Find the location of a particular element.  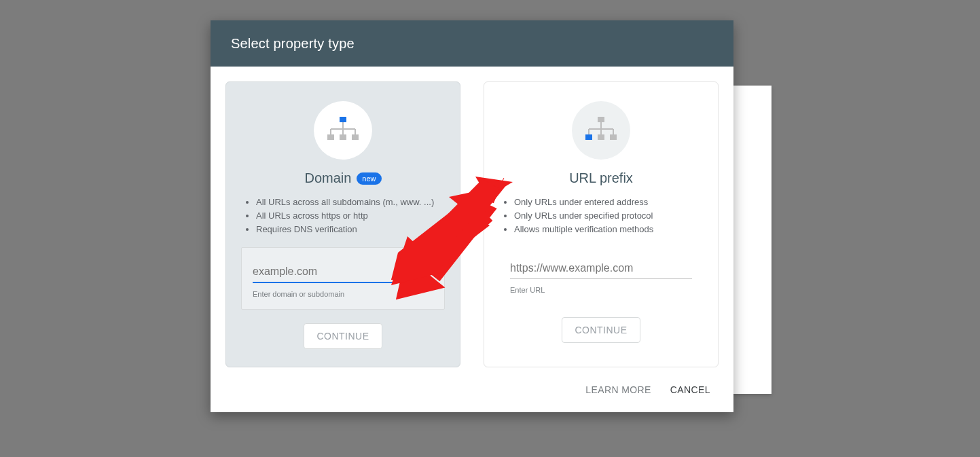

modal-footer: LEARN MORE CANCEL is located at coordinates (472, 390).